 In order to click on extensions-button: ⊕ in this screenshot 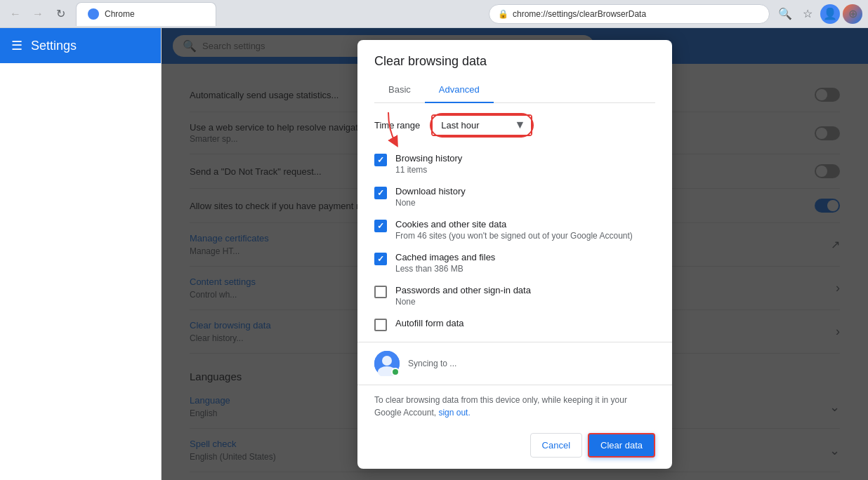, I will do `click(853, 14)`.